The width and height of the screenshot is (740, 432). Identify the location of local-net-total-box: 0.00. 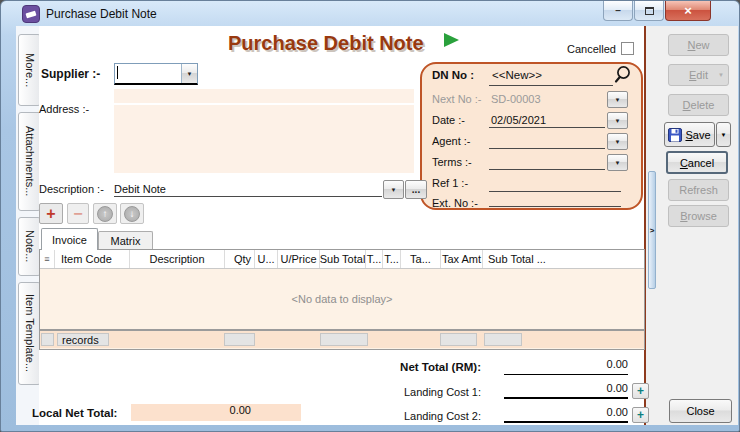
(216, 412).